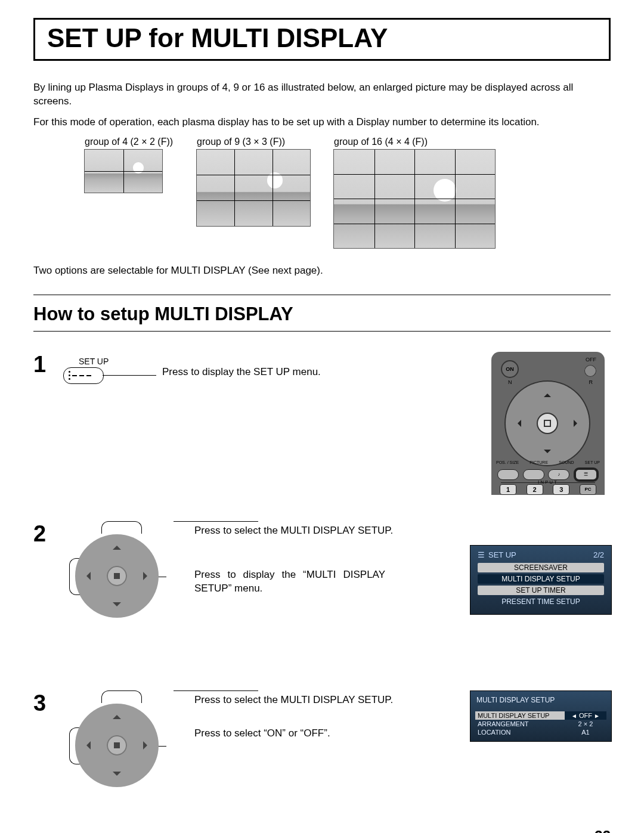 This screenshot has width=644, height=833. Describe the element at coordinates (541, 568) in the screenshot. I see `osd-item-screensaver: SCREENSAVER` at that location.